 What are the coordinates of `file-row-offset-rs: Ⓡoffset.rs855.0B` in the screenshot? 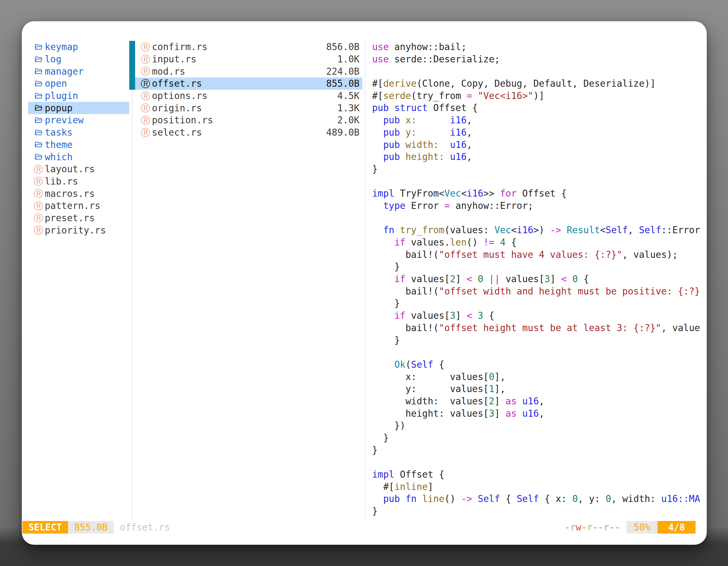 It's located at (249, 84).